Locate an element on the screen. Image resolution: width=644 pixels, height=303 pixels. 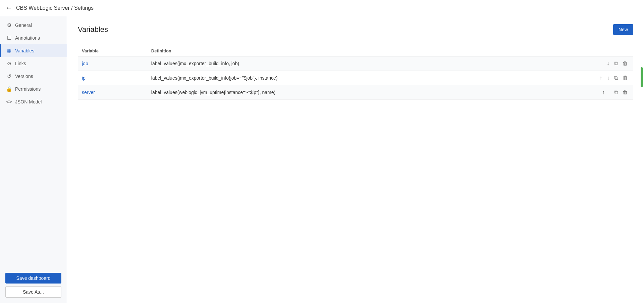
move-down-button-disabled is located at coordinates (609, 92).